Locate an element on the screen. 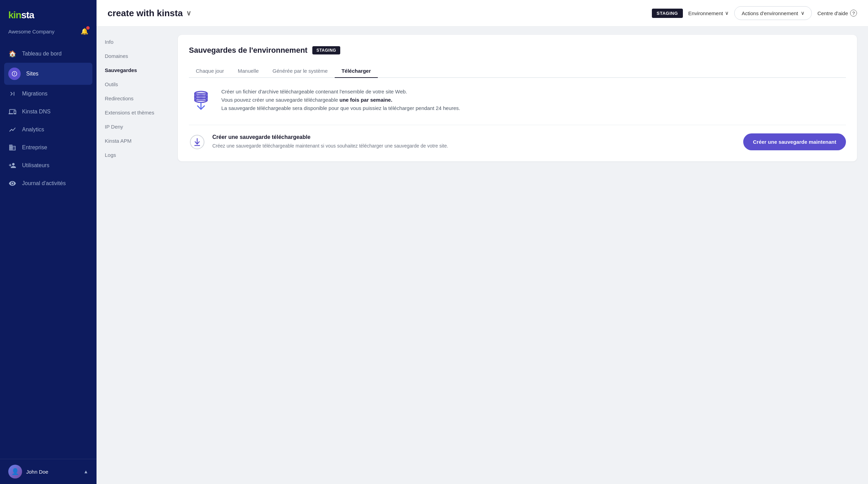 Image resolution: width=868 pixels, height=484 pixels. download-icon is located at coordinates (197, 142).